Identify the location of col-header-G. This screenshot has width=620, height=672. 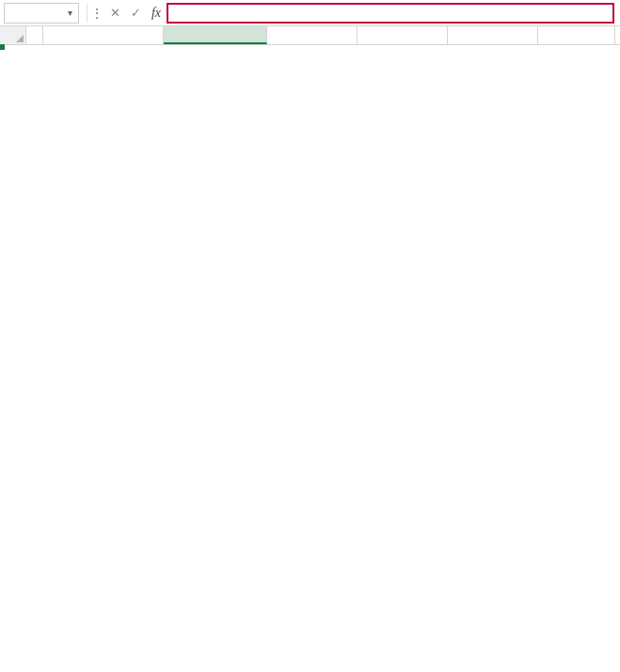
(577, 36).